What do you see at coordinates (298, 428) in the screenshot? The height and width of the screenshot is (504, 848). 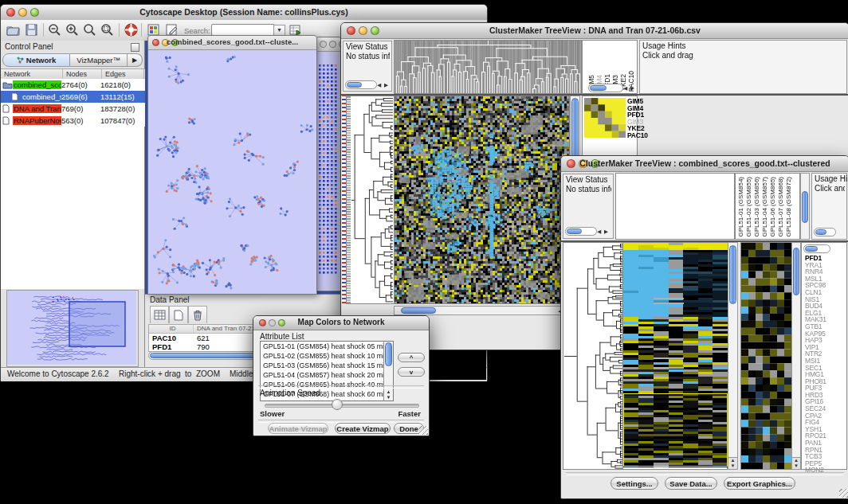 I see `animate-vizmap-button: Animate Vizmap` at bounding box center [298, 428].